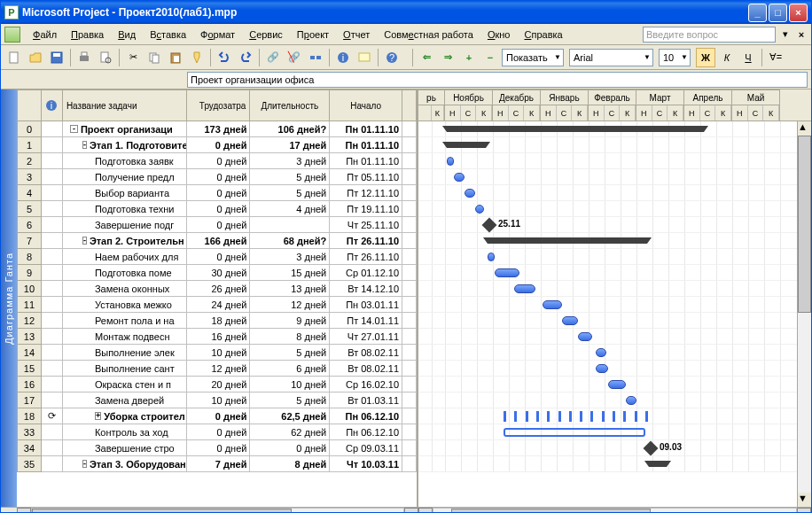  What do you see at coordinates (343, 58) in the screenshot?
I see `info-button: i` at bounding box center [343, 58].